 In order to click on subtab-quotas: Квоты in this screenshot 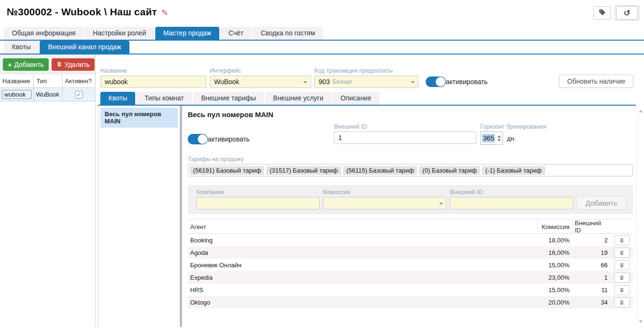, I will do `click(118, 98)`.